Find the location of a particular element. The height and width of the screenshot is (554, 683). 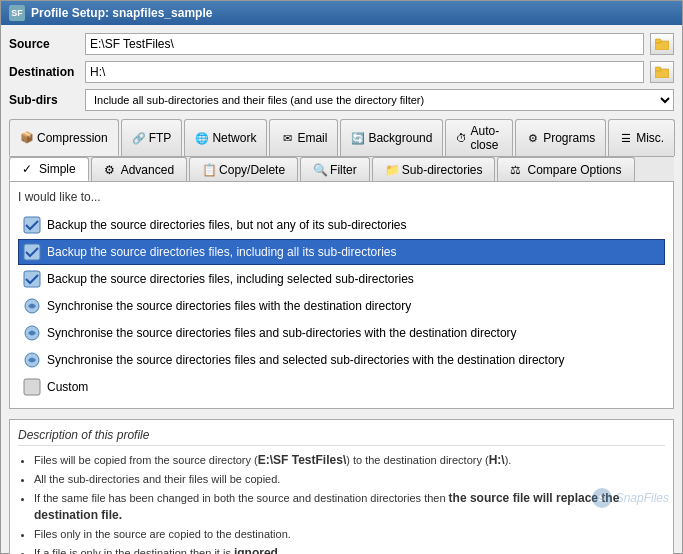

option-text-4: Synchronise the source directories files… is located at coordinates (229, 306).